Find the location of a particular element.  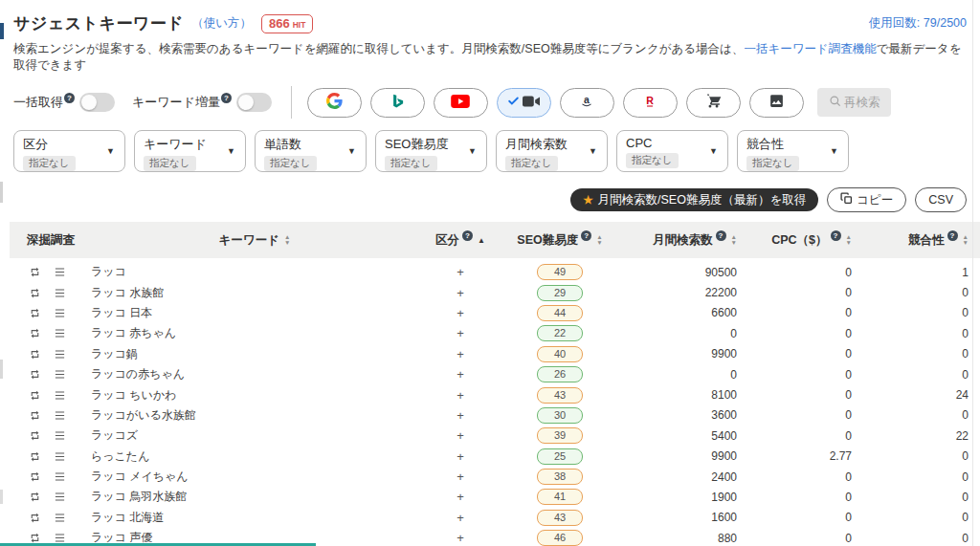

csv-button: CSV is located at coordinates (941, 200).